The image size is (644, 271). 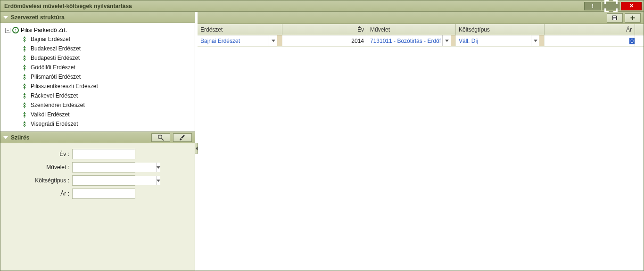 What do you see at coordinates (107, 105) in the screenshot?
I see `tree-item: Szentendrei Erdészet` at bounding box center [107, 105].